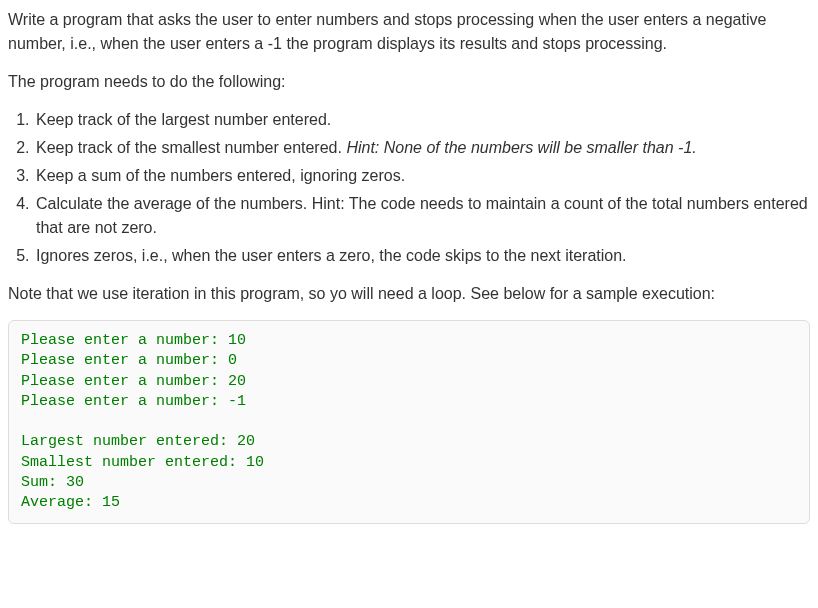  Describe the element at coordinates (409, 82) in the screenshot. I see `needs-paragraph: The program needs to do the following:` at that location.